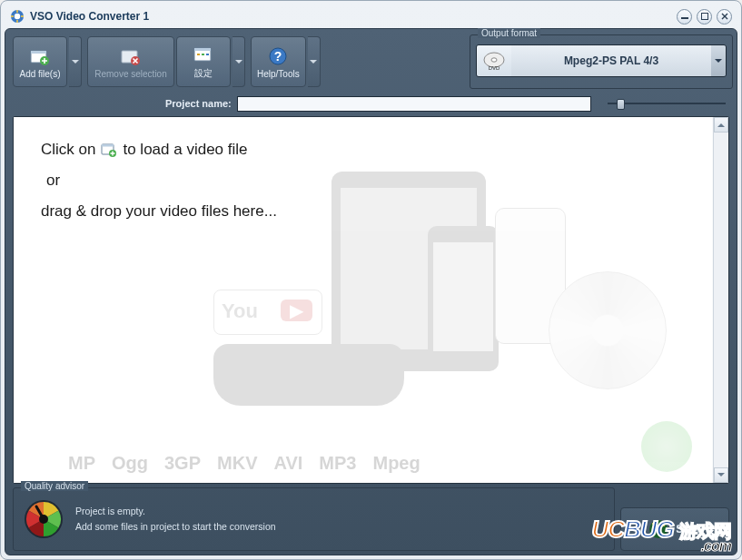 The image size is (742, 560). What do you see at coordinates (721, 125) in the screenshot?
I see `scroll-up-button` at bounding box center [721, 125].